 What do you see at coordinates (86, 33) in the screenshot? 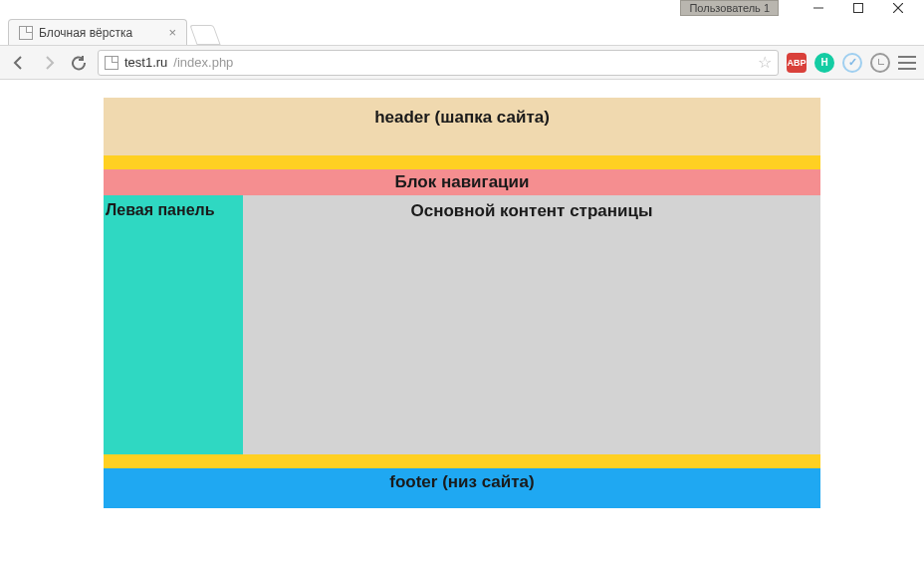
I see `tab-title: Блочная вёрстка` at bounding box center [86, 33].